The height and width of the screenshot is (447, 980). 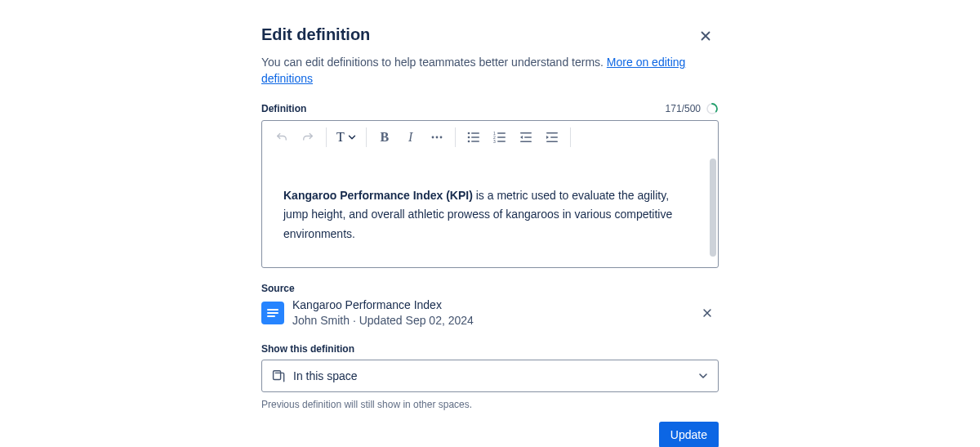 I want to click on more-formatting-button, so click(x=437, y=137).